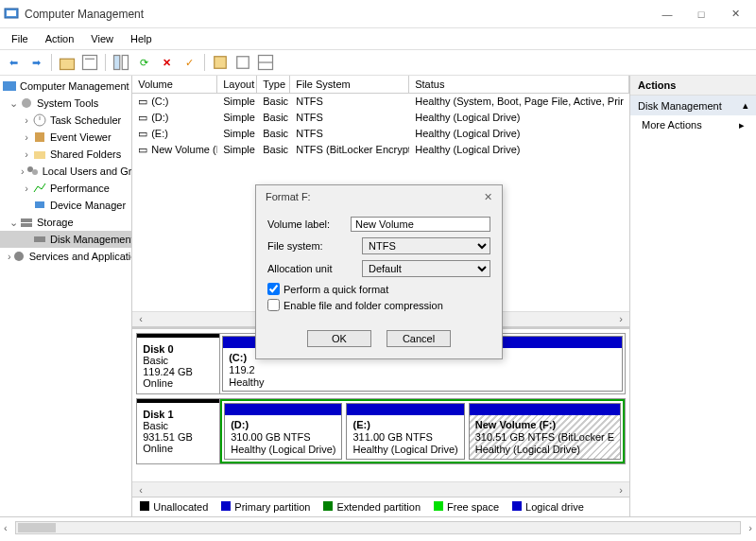  What do you see at coordinates (381, 126) in the screenshot?
I see `volume-list: ▭(C:)SimpleBasicNTFSHealthy (System, Boo…` at bounding box center [381, 126].